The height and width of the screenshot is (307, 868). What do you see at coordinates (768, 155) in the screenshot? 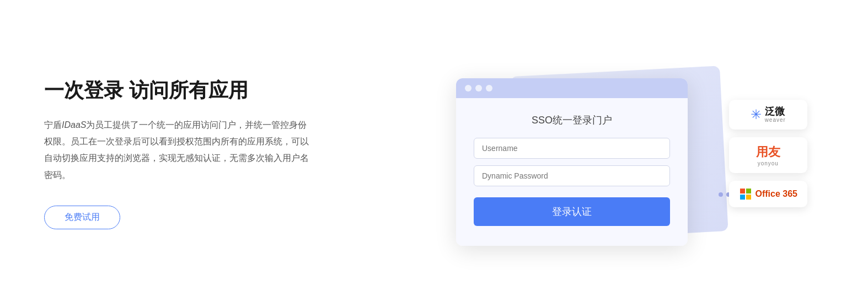
I see `yonyou-logo: 用友 yonyou` at bounding box center [768, 155].